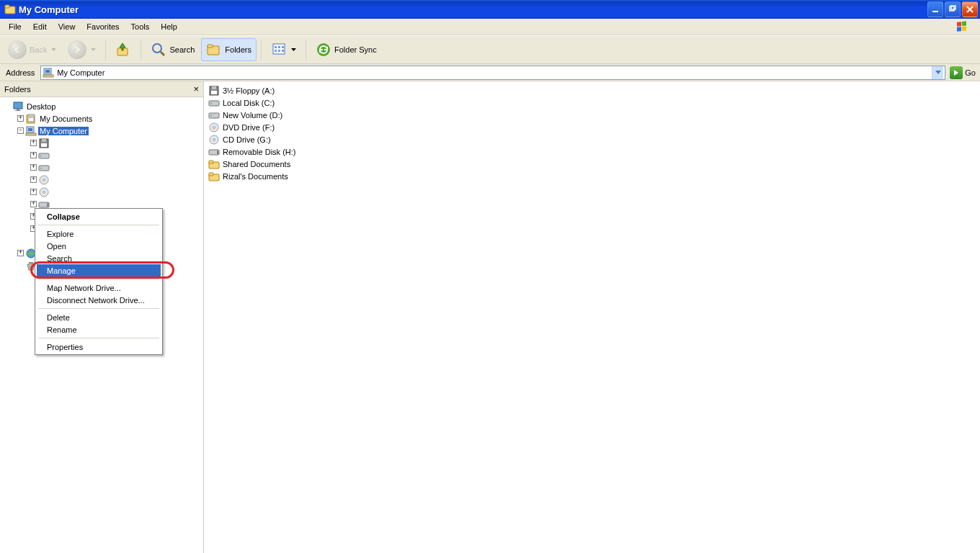 Image resolution: width=980 pixels, height=553 pixels. Describe the element at coordinates (99, 282) in the screenshot. I see `context-menu: CollapseExploreOpenSearchManageMap Netwo…` at that location.